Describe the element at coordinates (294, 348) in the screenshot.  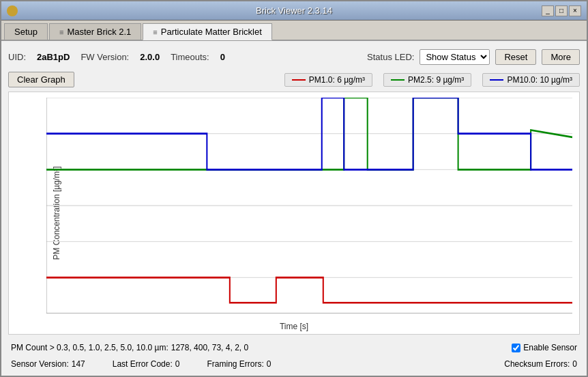
I see `footer-row1: PM Count > 0.3, 0.5, 1.0, 2.5, 5.0, 10.0…` at that location.